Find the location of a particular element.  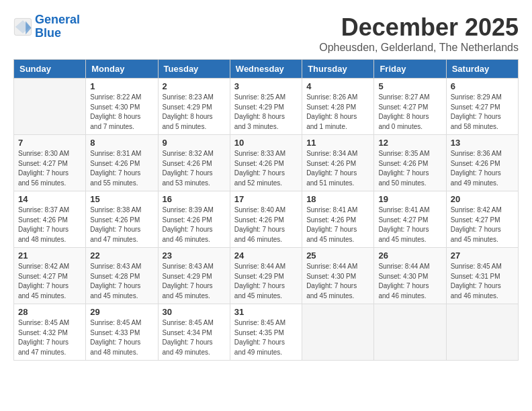

day-number: 10 is located at coordinates (266, 142).